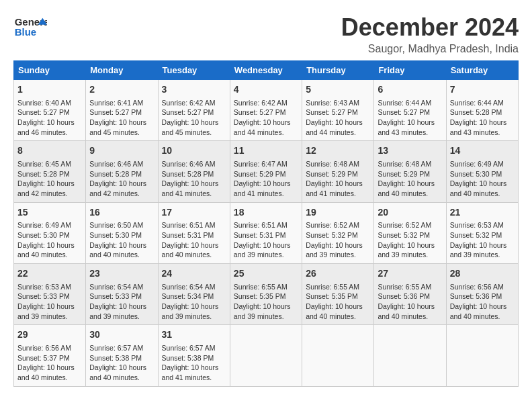 The height and width of the screenshot is (411, 532). I want to click on day-number: 17, so click(194, 213).